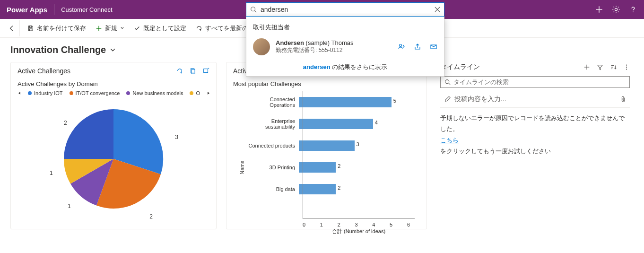 Image resolution: width=644 pixels, height=253 pixels. Describe the element at coordinates (358, 232) in the screenshot. I see `x-axis-label: 合計 (Number of ideas)` at that location.